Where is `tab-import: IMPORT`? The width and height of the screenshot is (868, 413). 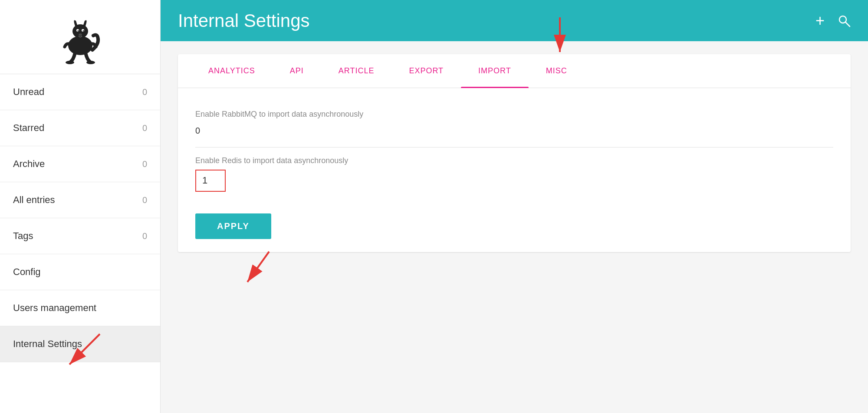 tab-import: IMPORT is located at coordinates (495, 71).